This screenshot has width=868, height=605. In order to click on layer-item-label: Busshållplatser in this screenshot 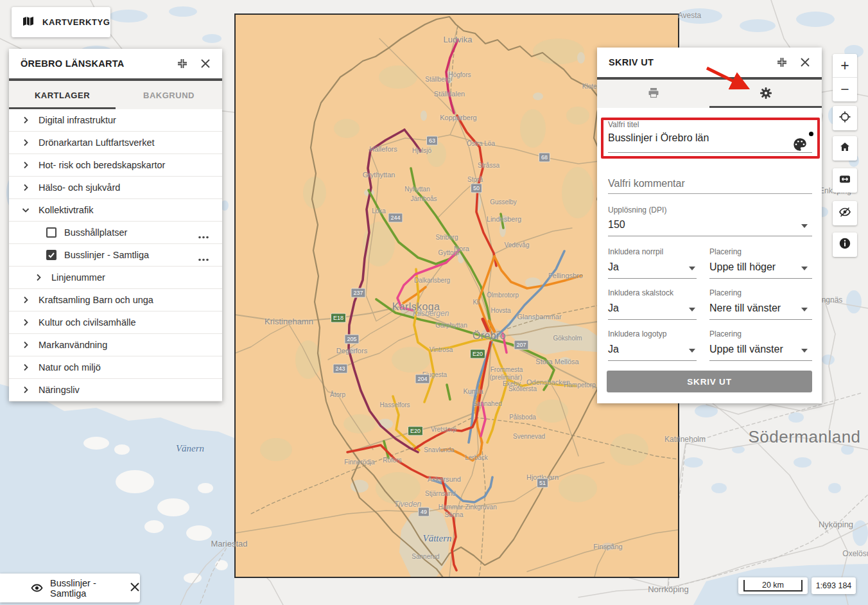, I will do `click(96, 232)`.